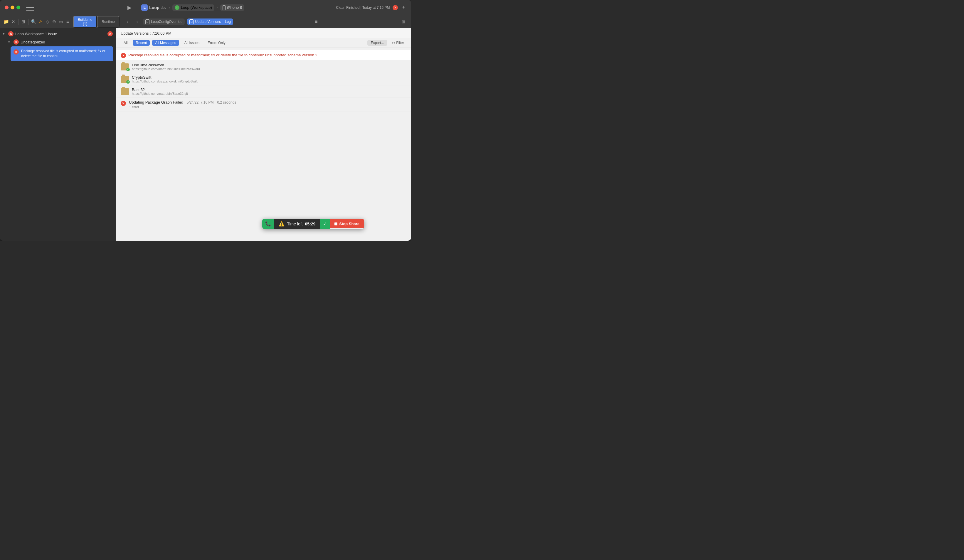 The width and height of the screenshot is (964, 560). I want to click on log-package-row-1: ✓ CryptoSwift https://github.com/krzyzan…, so click(264, 79).